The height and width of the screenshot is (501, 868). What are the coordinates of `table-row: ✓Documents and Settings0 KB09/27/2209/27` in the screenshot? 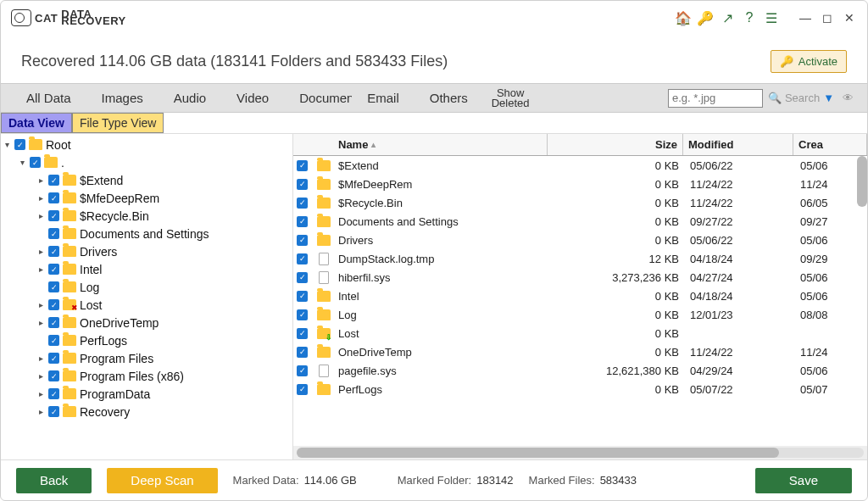 It's located at (580, 221).